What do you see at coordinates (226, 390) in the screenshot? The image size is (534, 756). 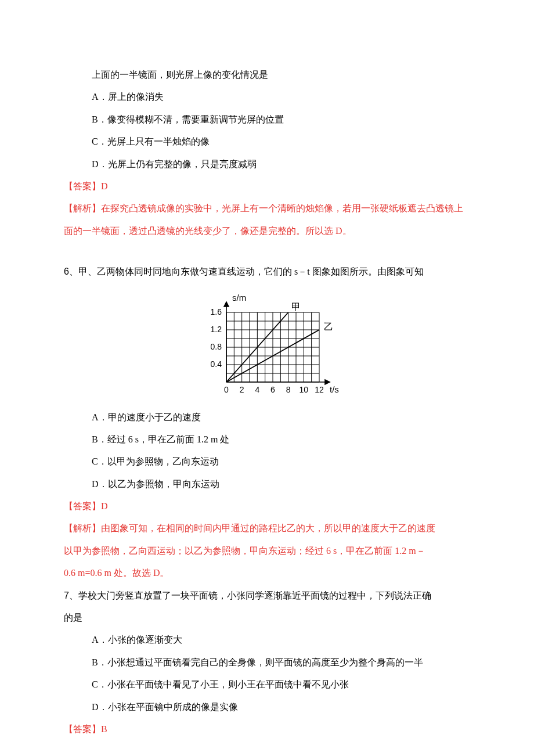 I see `x-tick-0: 0` at bounding box center [226, 390].